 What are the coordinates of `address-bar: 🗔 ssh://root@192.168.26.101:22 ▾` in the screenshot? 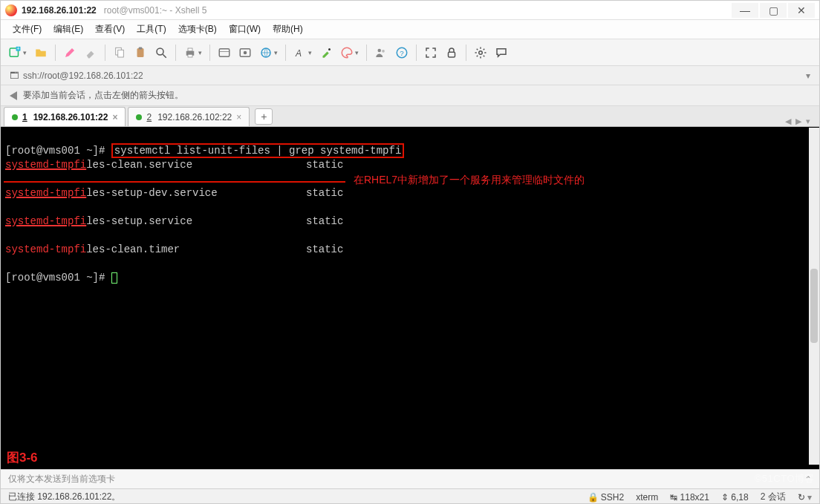 It's located at (410, 76).